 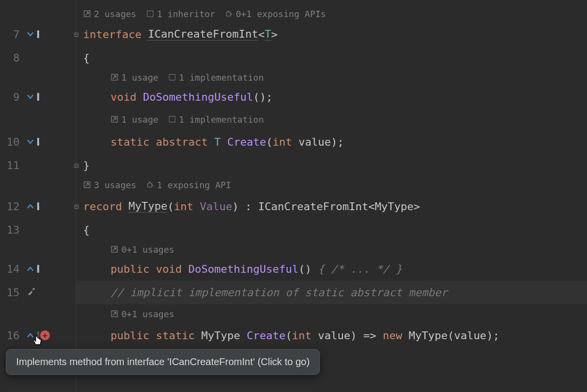 I want to click on interface-name: ICanCreateFromInt, so click(x=203, y=34).